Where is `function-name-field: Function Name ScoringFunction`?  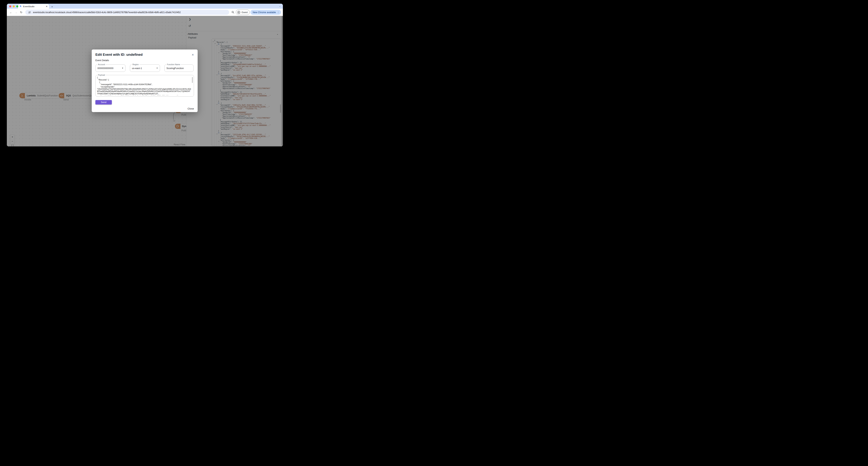
function-name-field: Function Name ScoringFunction is located at coordinates (179, 68).